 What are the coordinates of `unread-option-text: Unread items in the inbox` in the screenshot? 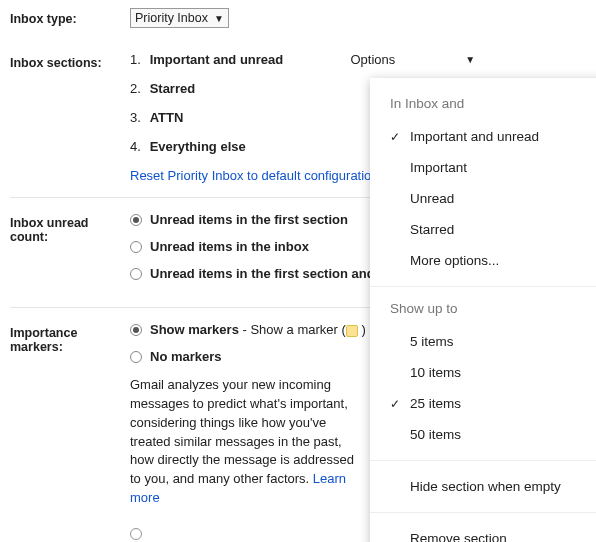 It's located at (230, 246).